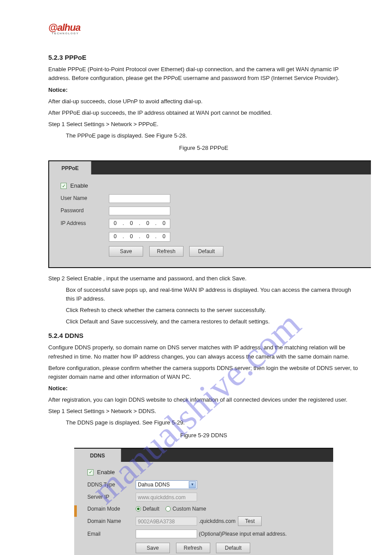 The image size is (392, 555). I want to click on radio-default-label: Default, so click(151, 509).